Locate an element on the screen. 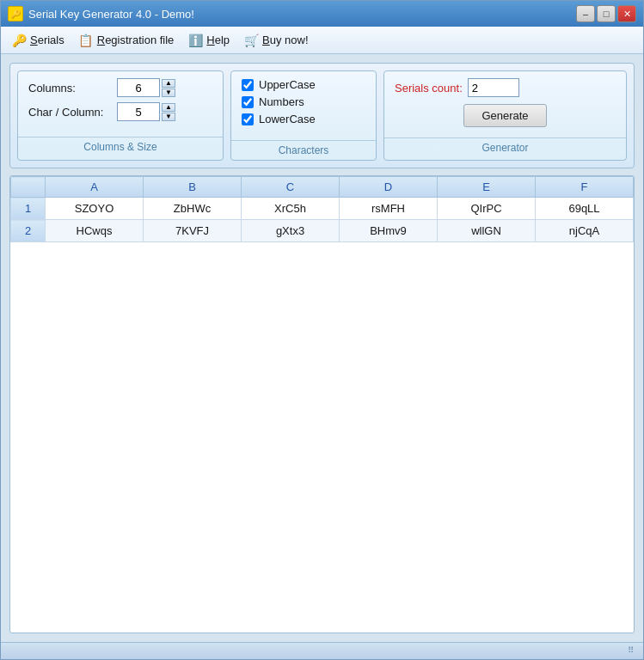 The height and width of the screenshot is (660, 644). uppercase-checkbox is located at coordinates (248, 85).